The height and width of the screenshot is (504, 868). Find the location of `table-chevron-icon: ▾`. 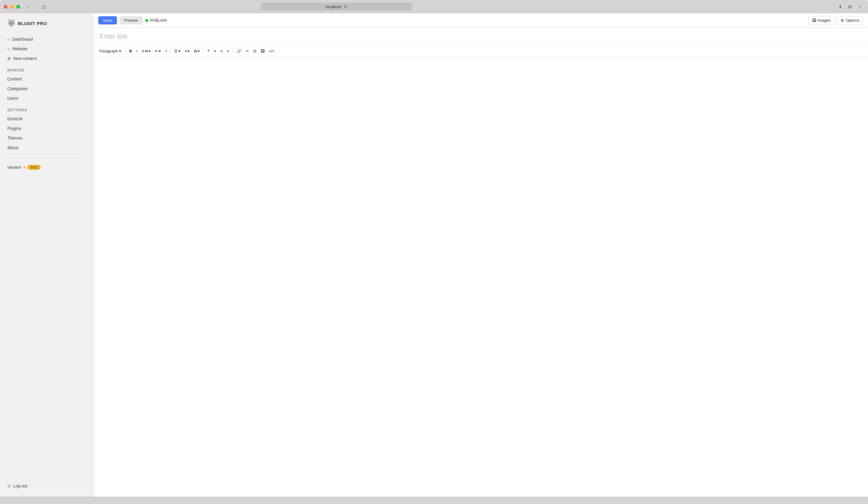

table-chevron-icon: ▾ is located at coordinates (199, 51).